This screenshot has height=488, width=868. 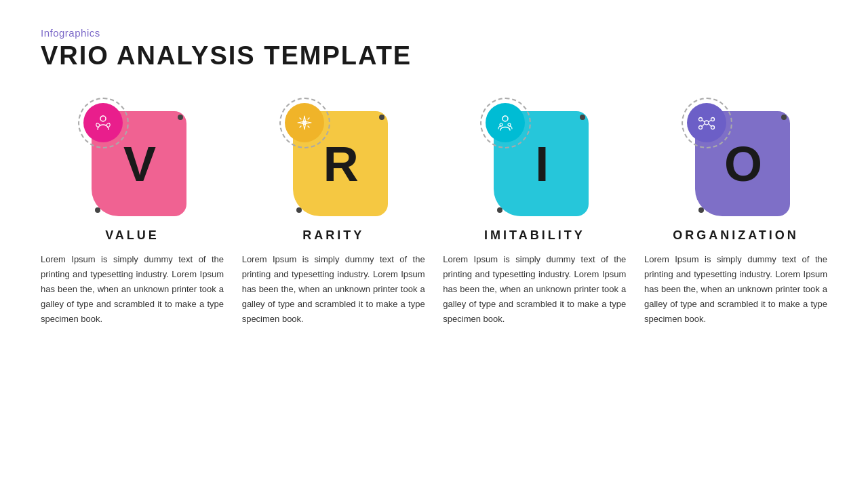 I want to click on sparkle-icon, so click(x=304, y=123).